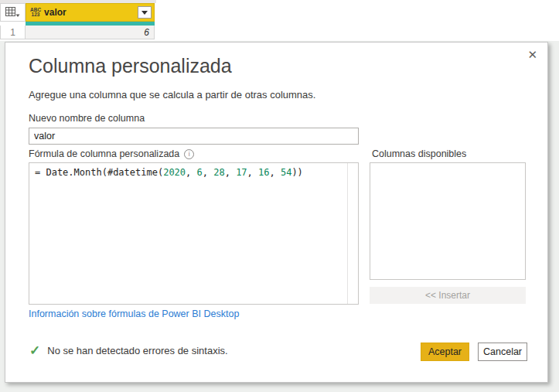  I want to click on cancel-button: Cancelar, so click(503, 352).